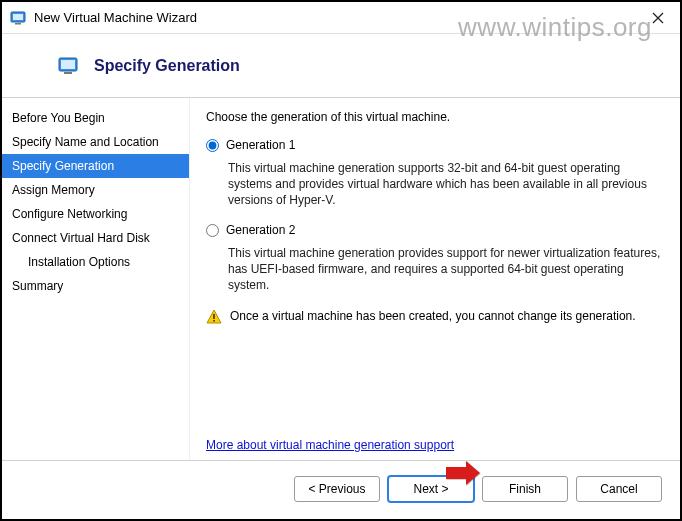 This screenshot has width=682, height=521. What do you see at coordinates (434, 230) in the screenshot?
I see `option-generation-2: Generation 2` at bounding box center [434, 230].